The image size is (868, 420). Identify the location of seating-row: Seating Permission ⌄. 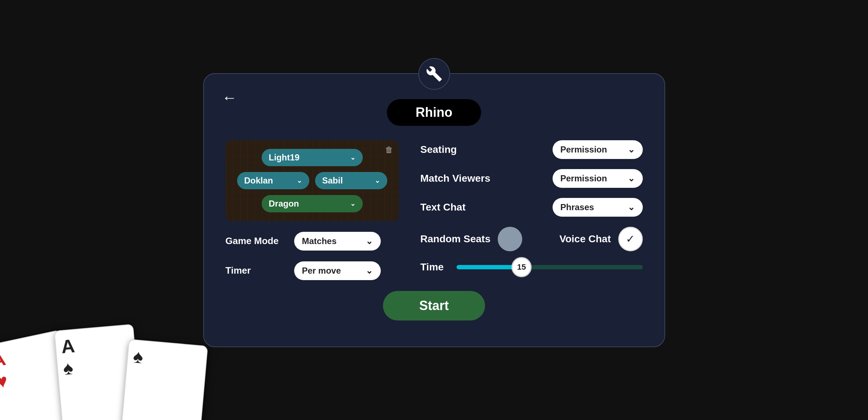
(532, 150).